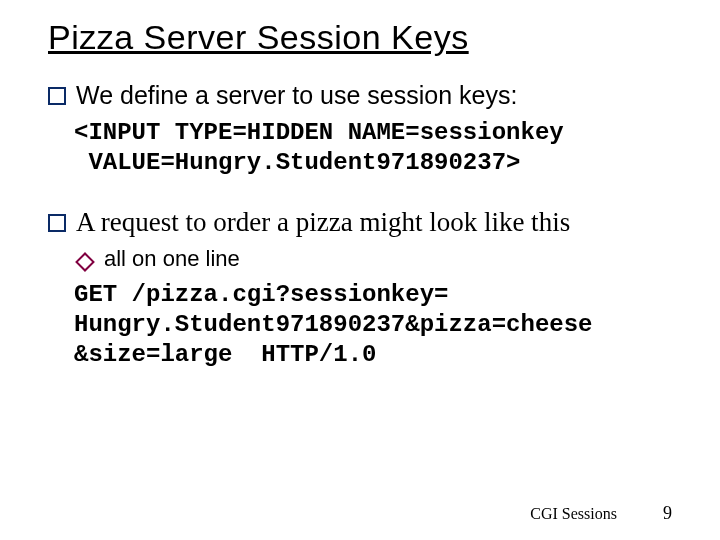 The width and height of the screenshot is (720, 540). What do you see at coordinates (375, 260) in the screenshot?
I see `sub-bullet-1: all on one line` at bounding box center [375, 260].